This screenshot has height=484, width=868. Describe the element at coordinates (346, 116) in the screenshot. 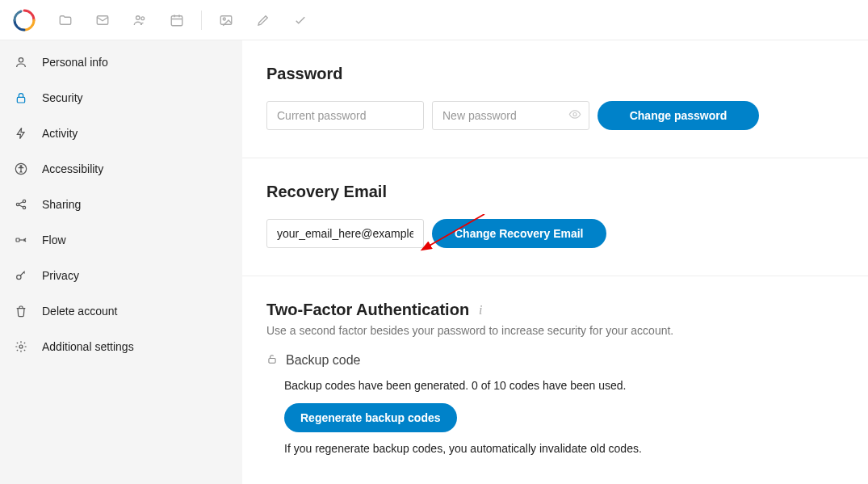

I see `current-password-input` at that location.